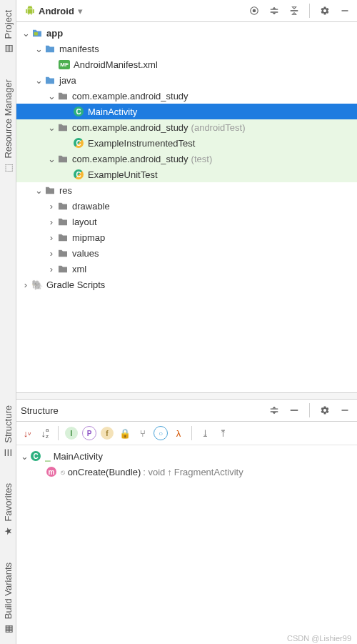 The height and width of the screenshot is (644, 357). I want to click on final-icon: ⎯, so click(48, 456).